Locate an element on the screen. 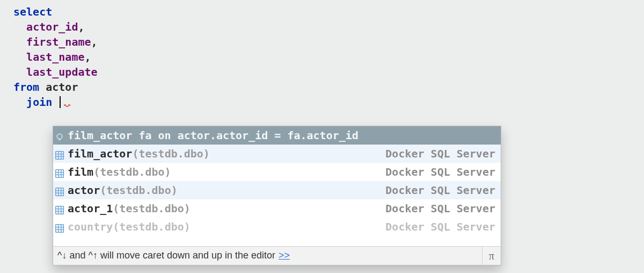  column-actor-id: actor_id is located at coordinates (52, 27).